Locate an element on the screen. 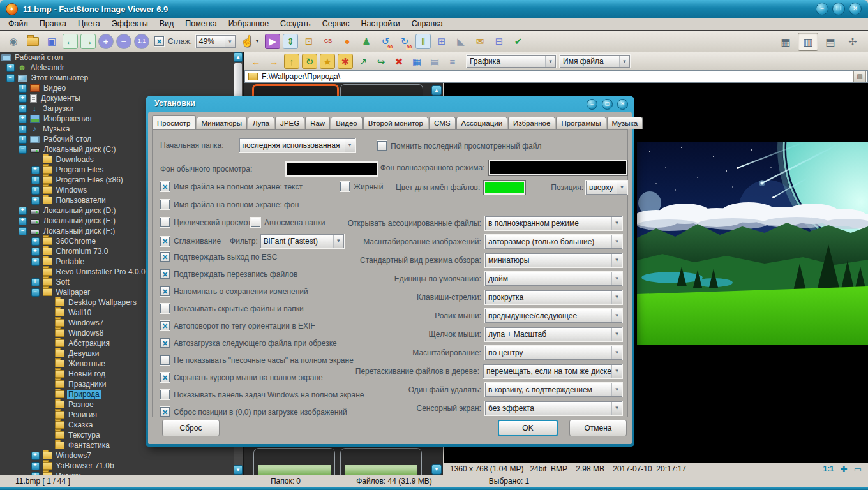 The height and width of the screenshot is (490, 868). tree-item-0: Рабочий стол is located at coordinates (121, 57).